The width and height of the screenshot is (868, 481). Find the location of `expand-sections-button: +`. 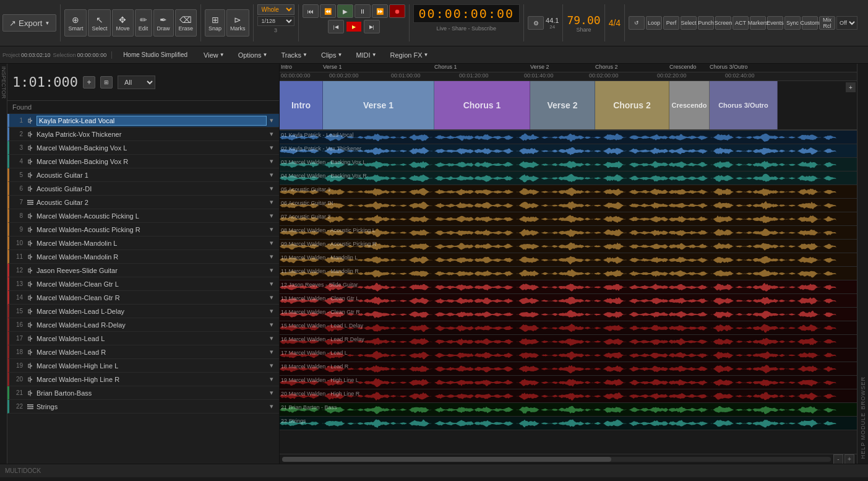

expand-sections-button: + is located at coordinates (851, 87).